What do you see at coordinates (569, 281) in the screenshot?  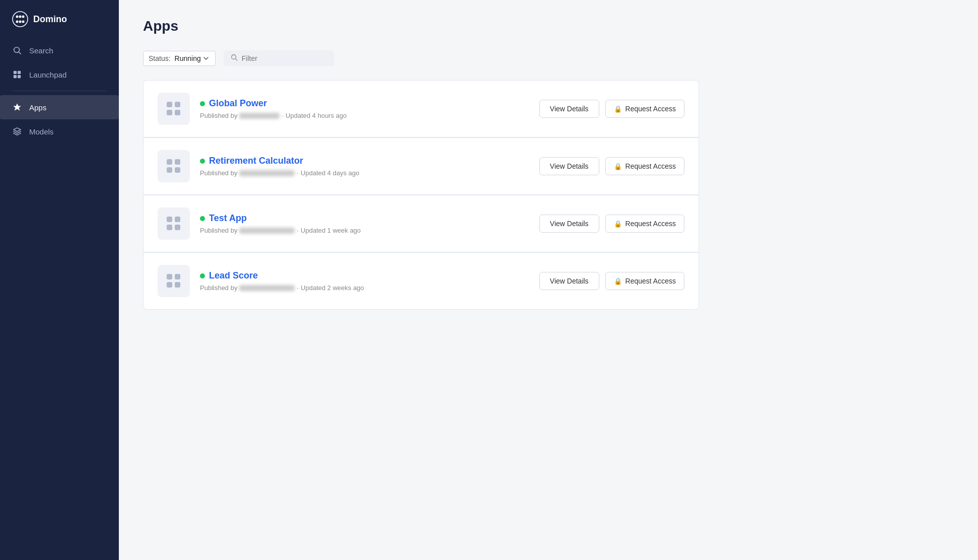 I see `view-details-button-lead-score: View Details` at bounding box center [569, 281].